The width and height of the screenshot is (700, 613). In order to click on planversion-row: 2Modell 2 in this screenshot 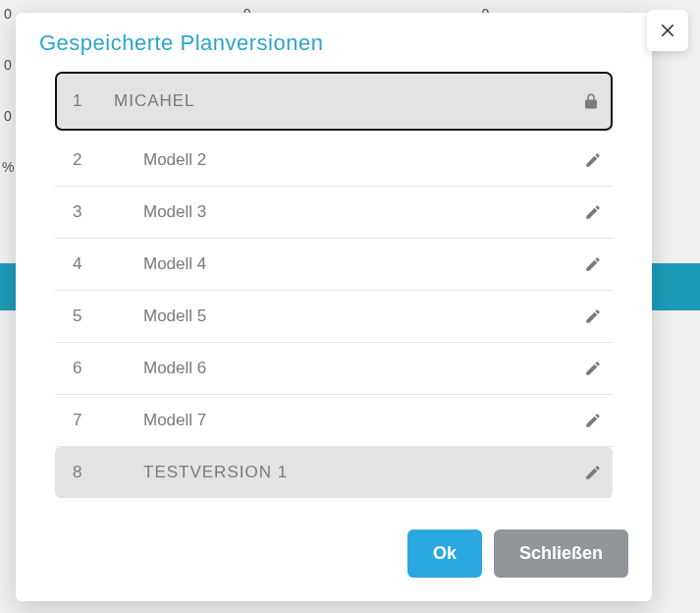, I will do `click(334, 161)`.